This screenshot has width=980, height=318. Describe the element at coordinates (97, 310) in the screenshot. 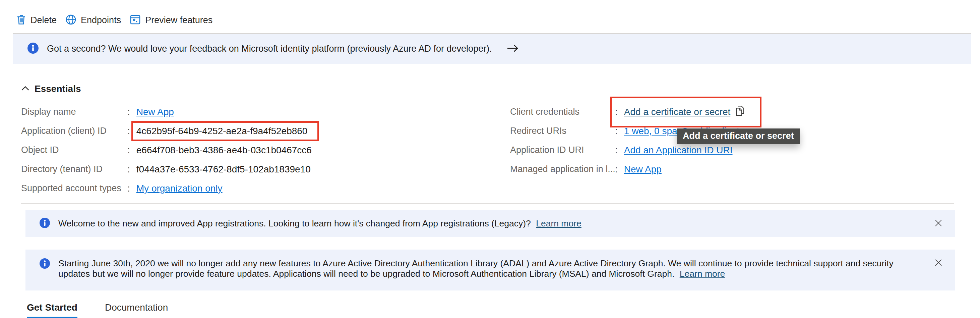

I see `tab-bar: Get Started Documentation` at that location.